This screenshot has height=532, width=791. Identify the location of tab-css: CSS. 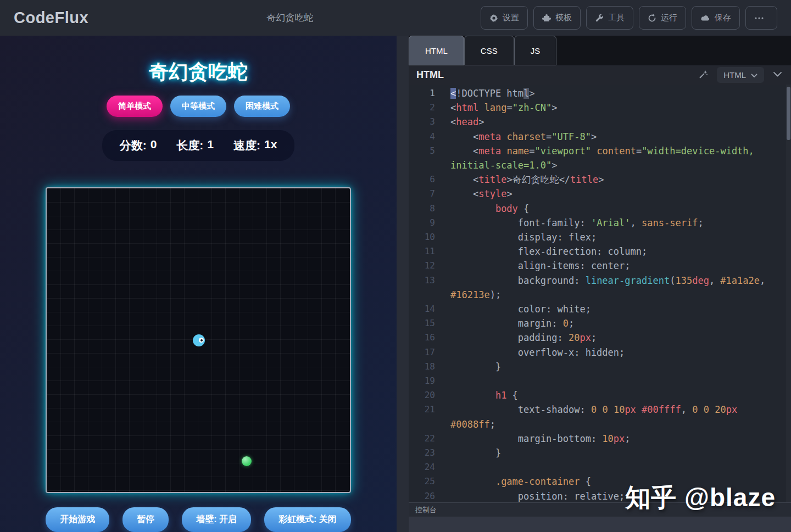
(489, 51).